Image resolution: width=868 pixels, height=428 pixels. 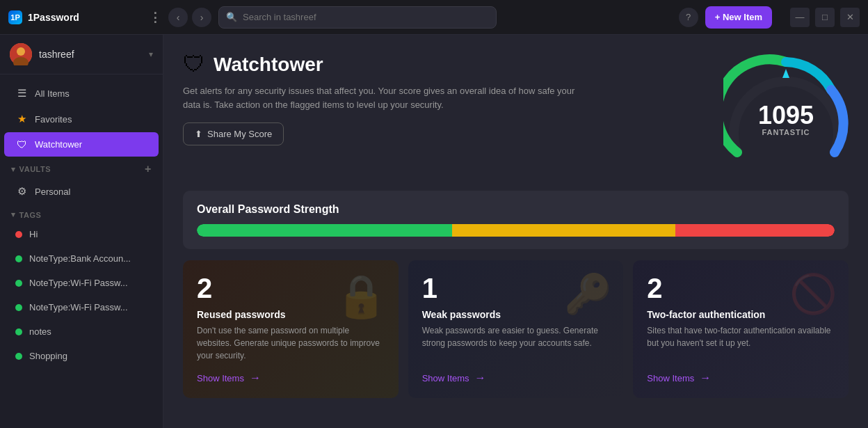 What do you see at coordinates (516, 220) in the screenshot?
I see `password-strength-card: Overall Password Strength` at bounding box center [516, 220].